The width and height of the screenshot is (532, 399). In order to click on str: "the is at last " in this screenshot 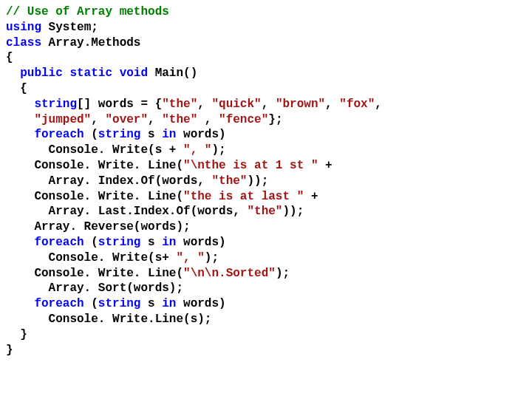, I will do `click(244, 197)`.